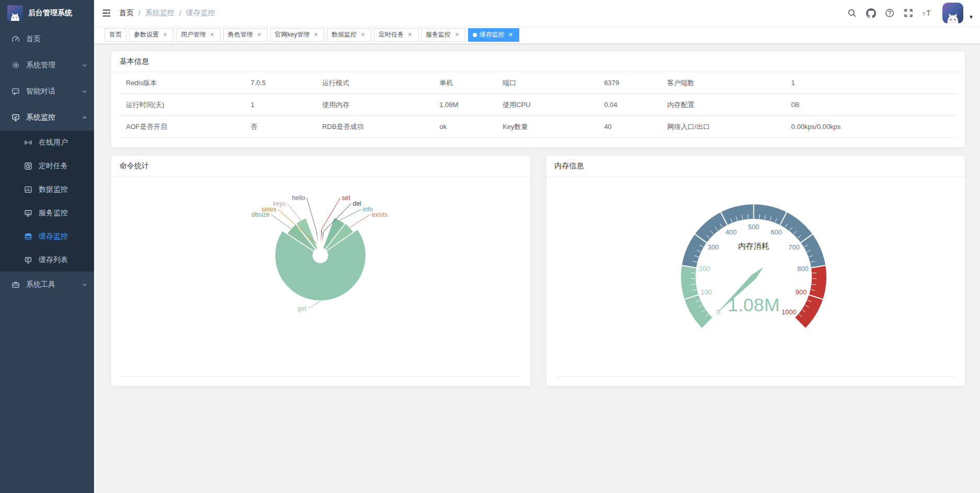 This screenshot has height=493, width=980. Describe the element at coordinates (16, 285) in the screenshot. I see `tool-icon` at that location.